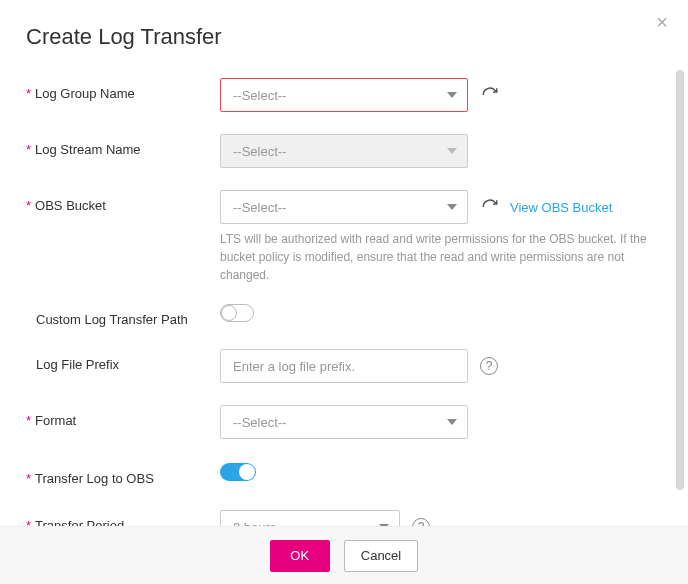 The width and height of the screenshot is (688, 584). I want to click on label-custom-path: Custom Log Transfer Path, so click(123, 316).